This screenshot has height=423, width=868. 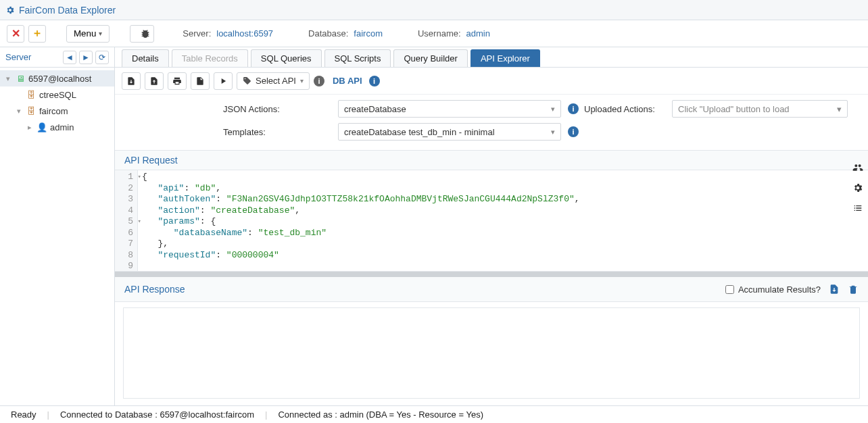 I want to click on templates-value: createDatabase test_db_min - minimal, so click(x=419, y=132).